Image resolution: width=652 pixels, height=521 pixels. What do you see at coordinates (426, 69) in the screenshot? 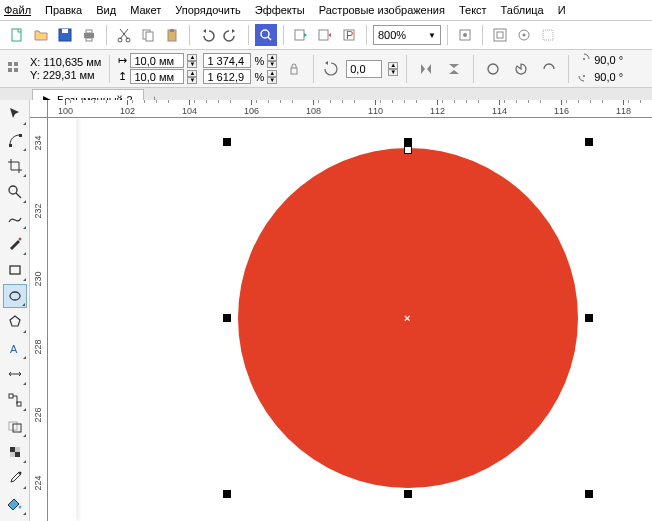
I see `mirror-h-button` at bounding box center [426, 69].